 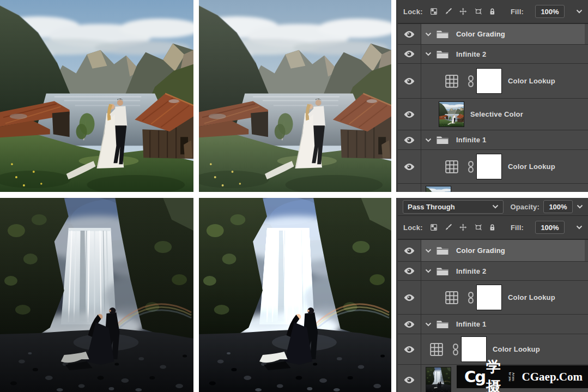 I want to click on opacity-label: Opacity:, so click(x=525, y=207).